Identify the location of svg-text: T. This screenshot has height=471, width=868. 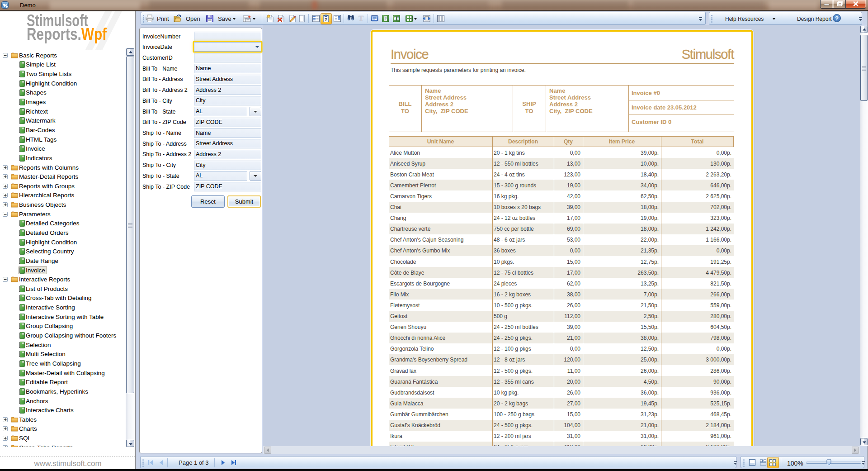
(361, 18).